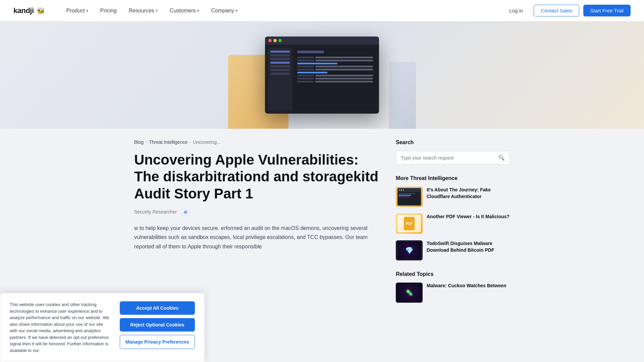  What do you see at coordinates (23, 11) in the screenshot?
I see `logo-text: kandji` at bounding box center [23, 11].